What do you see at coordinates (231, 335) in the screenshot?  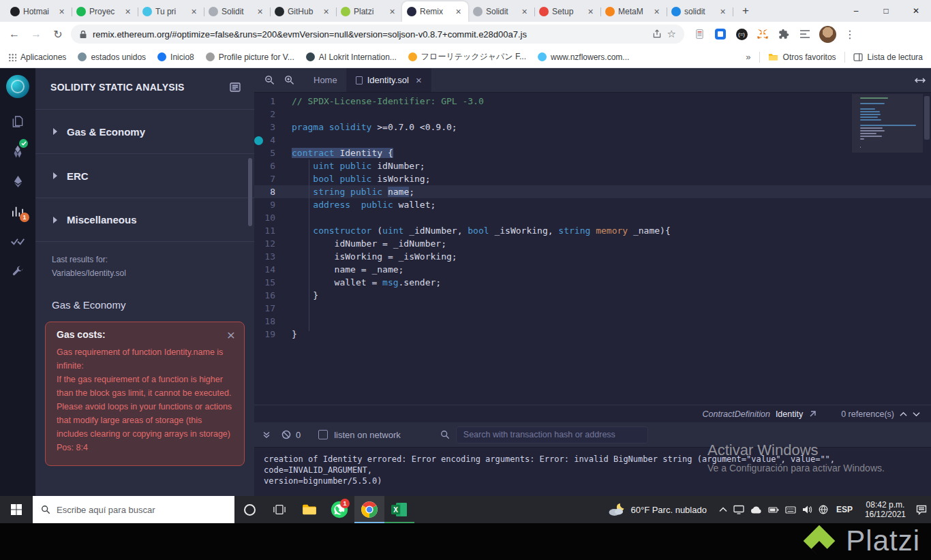 I see `warning-close-icon: ×` at bounding box center [231, 335].